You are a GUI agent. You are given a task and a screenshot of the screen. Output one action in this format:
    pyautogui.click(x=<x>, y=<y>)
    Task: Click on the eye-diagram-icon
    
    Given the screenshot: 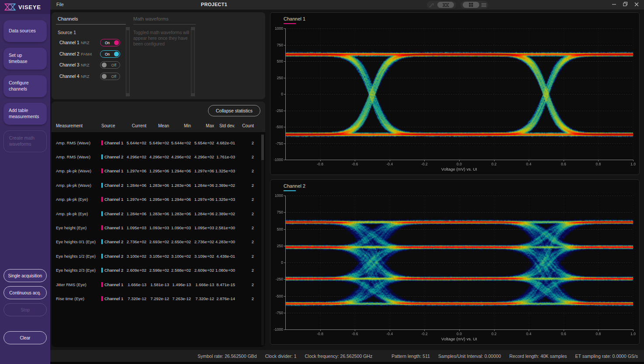 What is the action you would take?
    pyautogui.click(x=446, y=5)
    